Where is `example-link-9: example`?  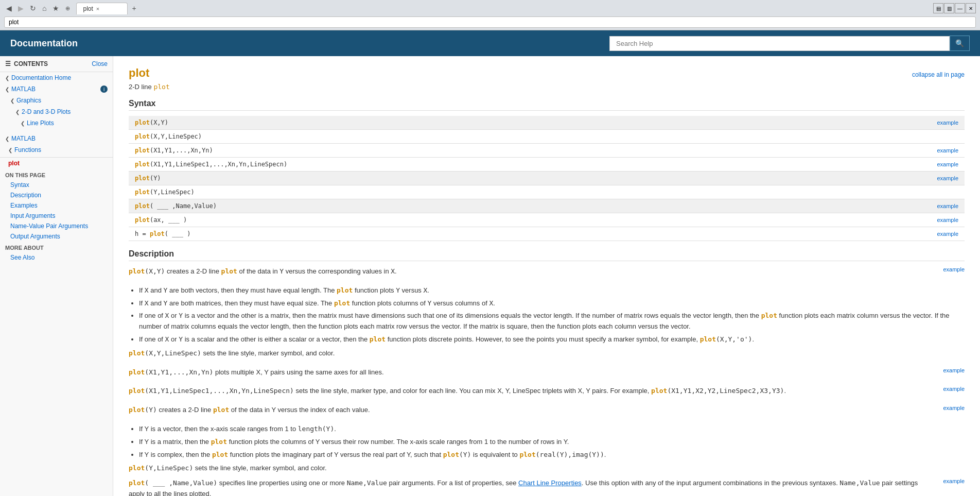
example-link-9: example is located at coordinates (948, 234).